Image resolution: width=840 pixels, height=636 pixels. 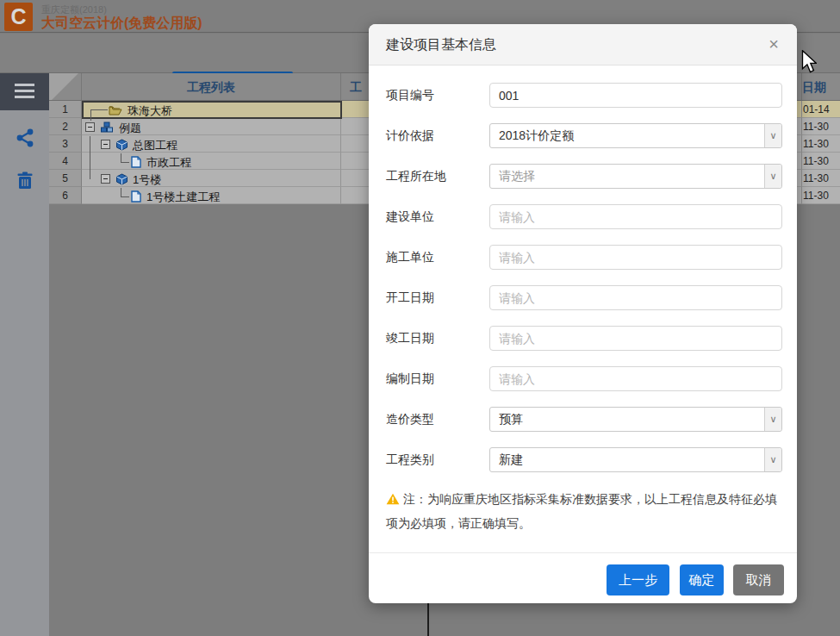 What do you see at coordinates (410, 136) in the screenshot?
I see `field-label: 计价依据` at bounding box center [410, 136].